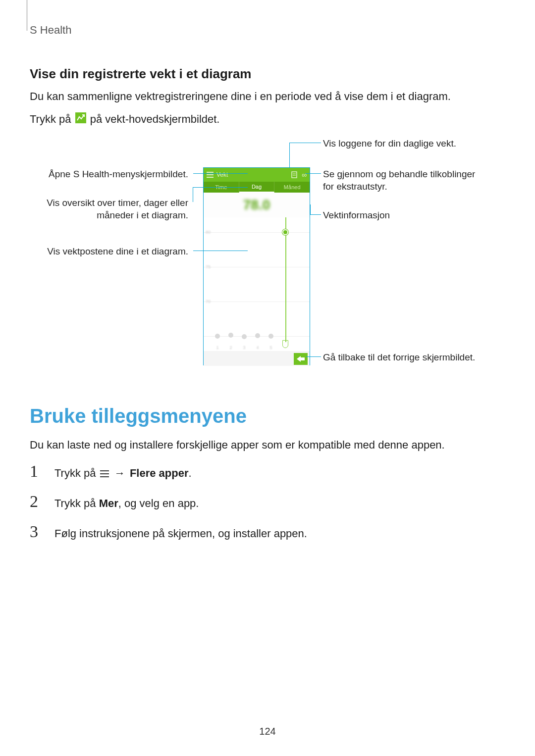 This screenshot has height=756, width=535. What do you see at coordinates (257, 266) in the screenshot?
I see `phone-screenshot: Vekt ∞ Time Dag Måned 78.0 80` at bounding box center [257, 266].